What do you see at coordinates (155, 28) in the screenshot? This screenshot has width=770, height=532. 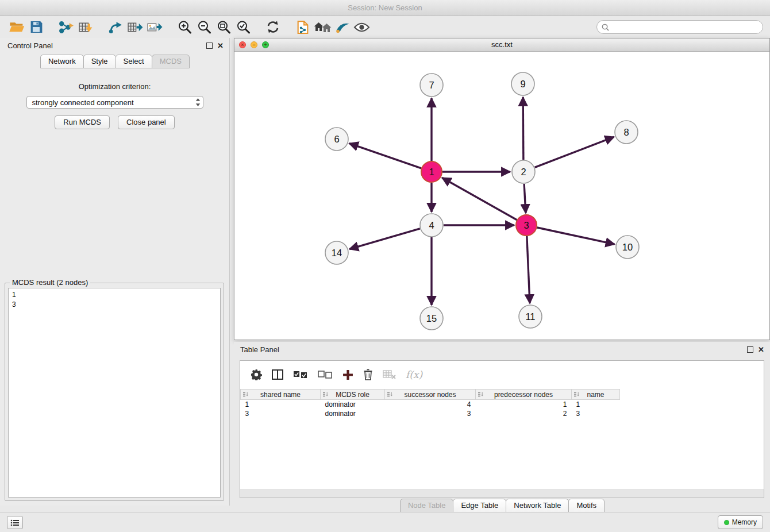 I see `export-image-glyph-icon` at bounding box center [155, 28].